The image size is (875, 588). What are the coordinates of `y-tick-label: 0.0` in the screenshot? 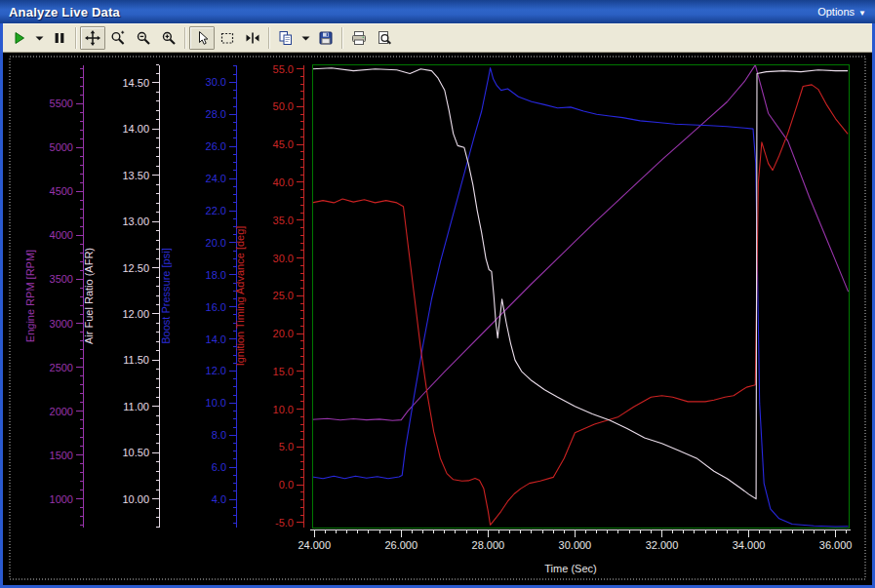 It's located at (287, 485).